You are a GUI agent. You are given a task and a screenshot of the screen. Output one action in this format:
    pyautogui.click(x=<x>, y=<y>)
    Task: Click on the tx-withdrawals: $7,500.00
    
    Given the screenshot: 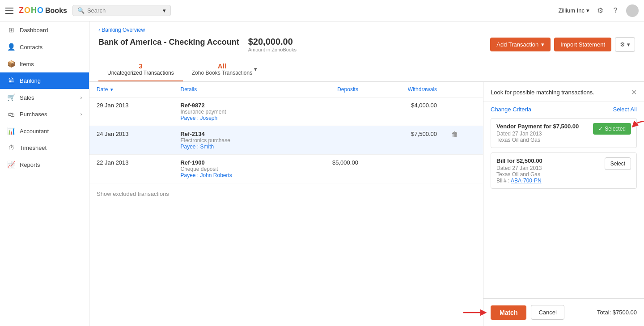 What is the action you would take?
    pyautogui.click(x=405, y=140)
    